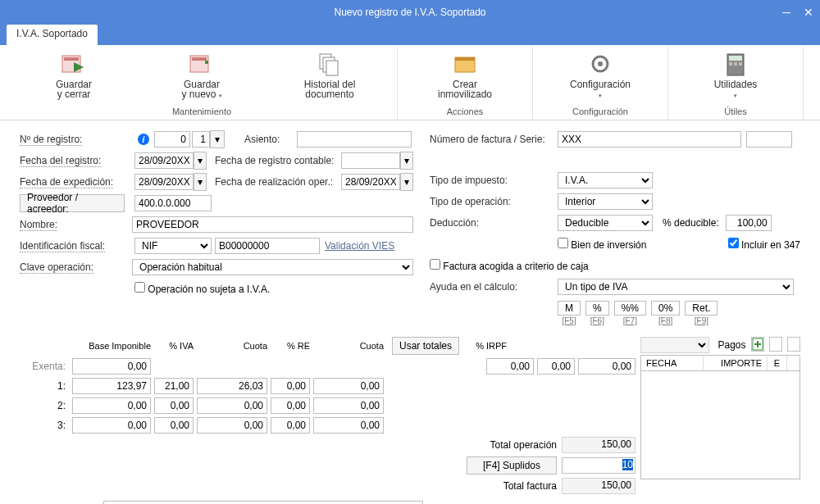 This screenshot has height=504, width=820. What do you see at coordinates (736, 77) in the screenshot?
I see `util-button: Utilidades▾` at bounding box center [736, 77].